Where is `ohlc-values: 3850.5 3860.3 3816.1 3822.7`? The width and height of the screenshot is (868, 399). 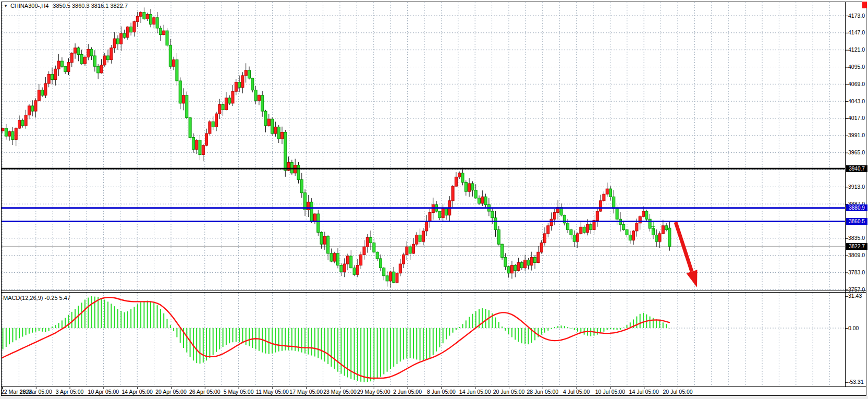 ohlc-values: 3850.5 3860.3 3816.1 3822.7 is located at coordinates (90, 6).